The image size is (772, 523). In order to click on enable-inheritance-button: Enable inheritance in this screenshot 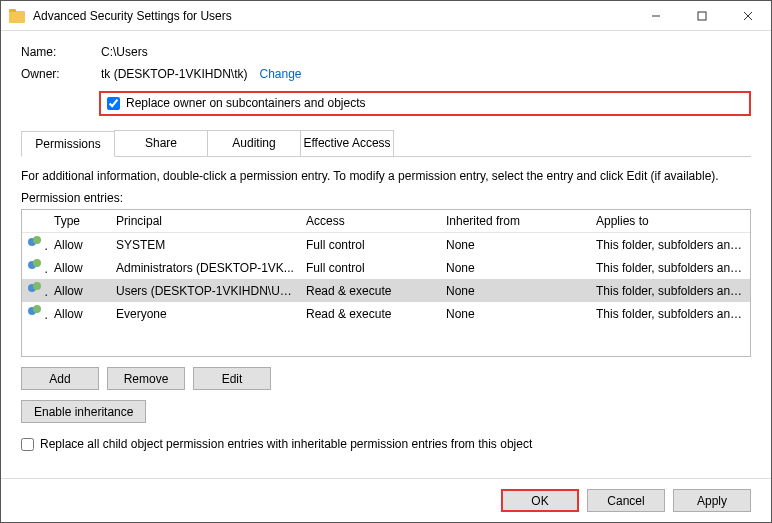, I will do `click(84, 412)`.